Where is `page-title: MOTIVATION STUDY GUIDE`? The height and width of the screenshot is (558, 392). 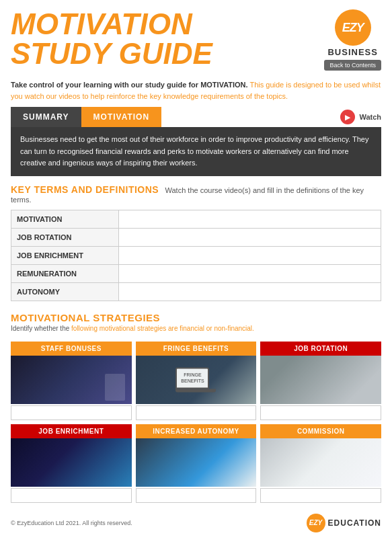 page-title: MOTIVATION STUDY GUIDE is located at coordinates (125, 39).